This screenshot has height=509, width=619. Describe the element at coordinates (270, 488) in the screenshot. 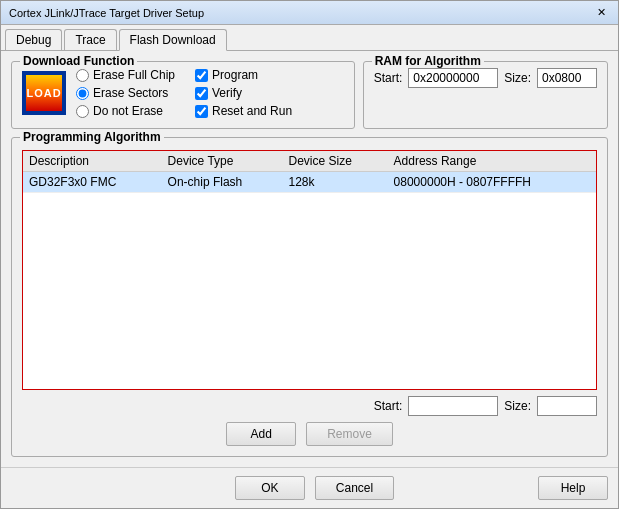

I see `ok-button: OK` at that location.